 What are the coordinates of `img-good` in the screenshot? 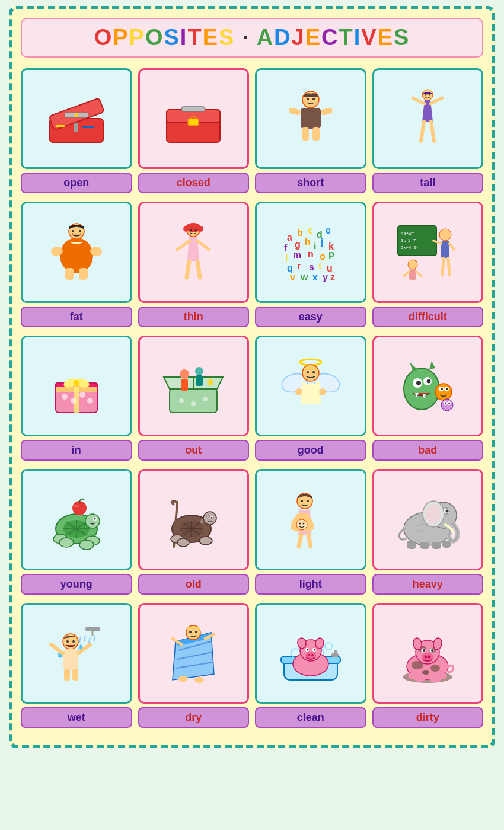 It's located at (311, 386).